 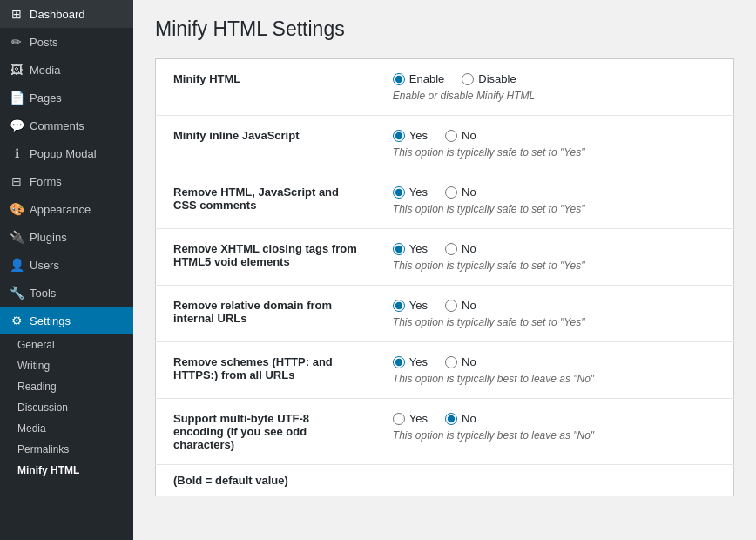 What do you see at coordinates (555, 371) in the screenshot?
I see `setting-control-5: YesNoThis option is typically best to le…` at bounding box center [555, 371].